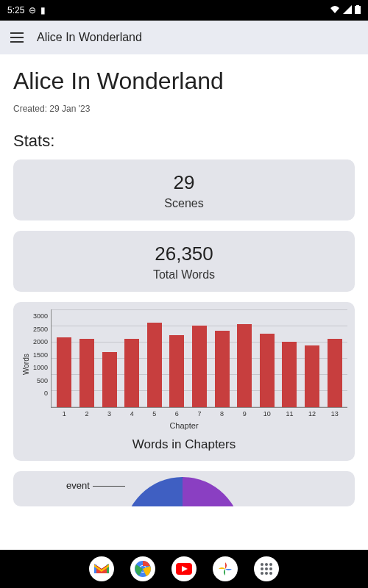 Image resolution: width=368 pixels, height=588 pixels. I want to click on android-status-bar: 5:25 ⊖ ▮, so click(184, 10).